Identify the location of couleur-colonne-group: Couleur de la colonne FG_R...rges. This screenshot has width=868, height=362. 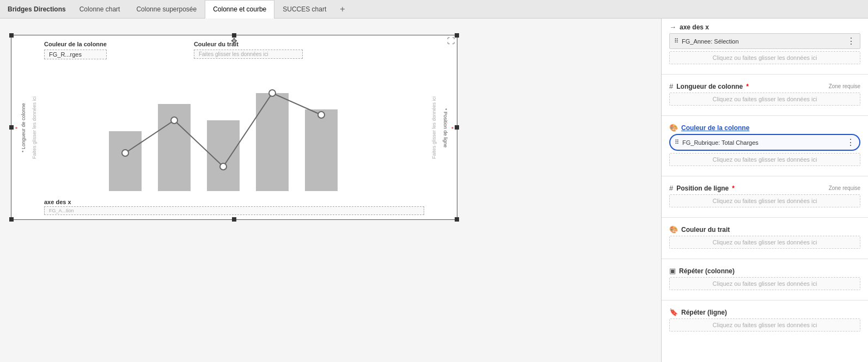
(75, 50).